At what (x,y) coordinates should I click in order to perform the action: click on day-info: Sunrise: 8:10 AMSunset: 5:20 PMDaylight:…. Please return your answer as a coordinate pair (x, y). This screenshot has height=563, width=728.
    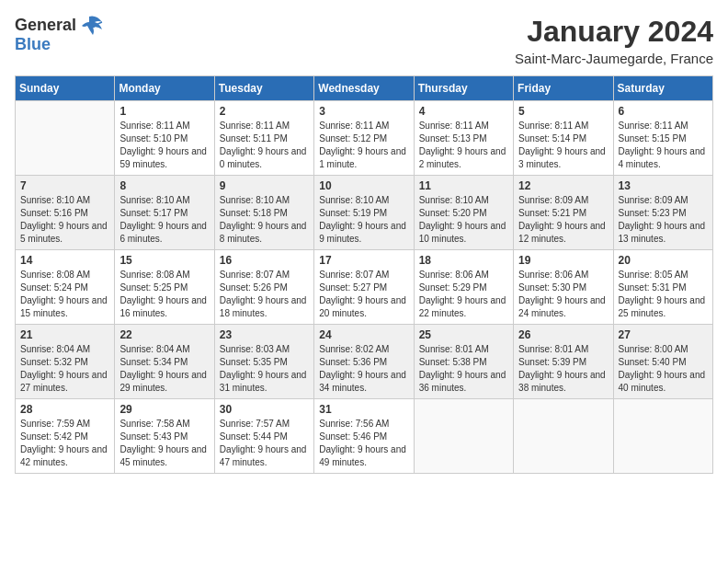
    Looking at the image, I should click on (463, 220).